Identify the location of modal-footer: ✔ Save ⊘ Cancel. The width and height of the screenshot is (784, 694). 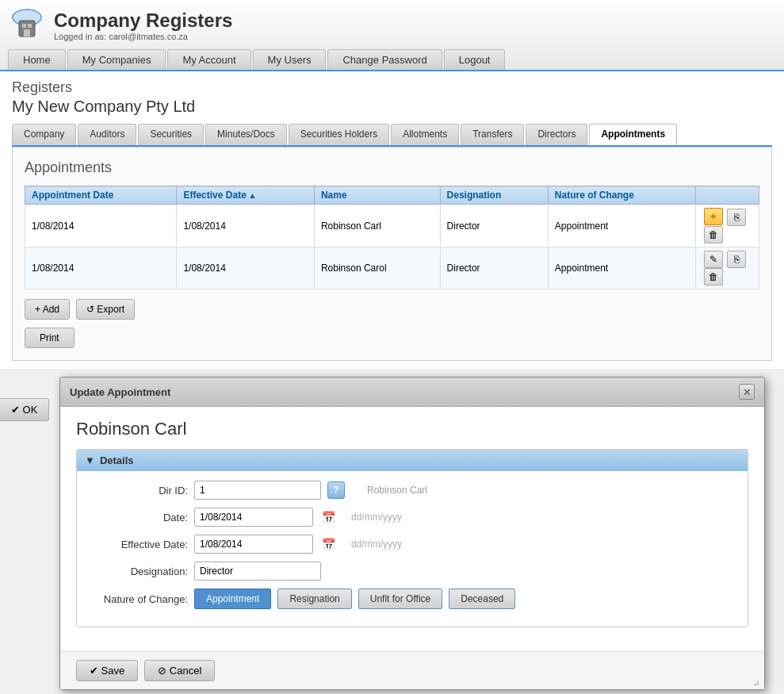
(412, 670).